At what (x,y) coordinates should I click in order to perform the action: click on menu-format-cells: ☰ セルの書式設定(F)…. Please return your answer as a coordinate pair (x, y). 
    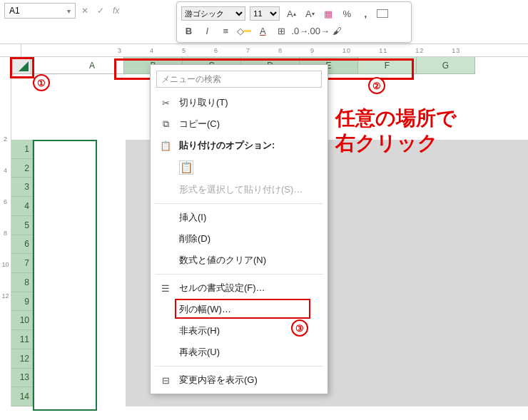
    Looking at the image, I should click on (239, 288).